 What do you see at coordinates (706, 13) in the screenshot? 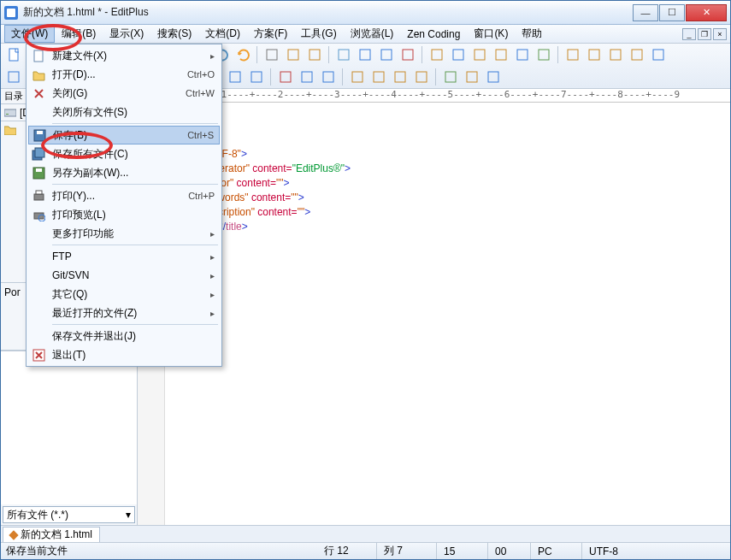
I see `close-button: ✕` at bounding box center [706, 13].